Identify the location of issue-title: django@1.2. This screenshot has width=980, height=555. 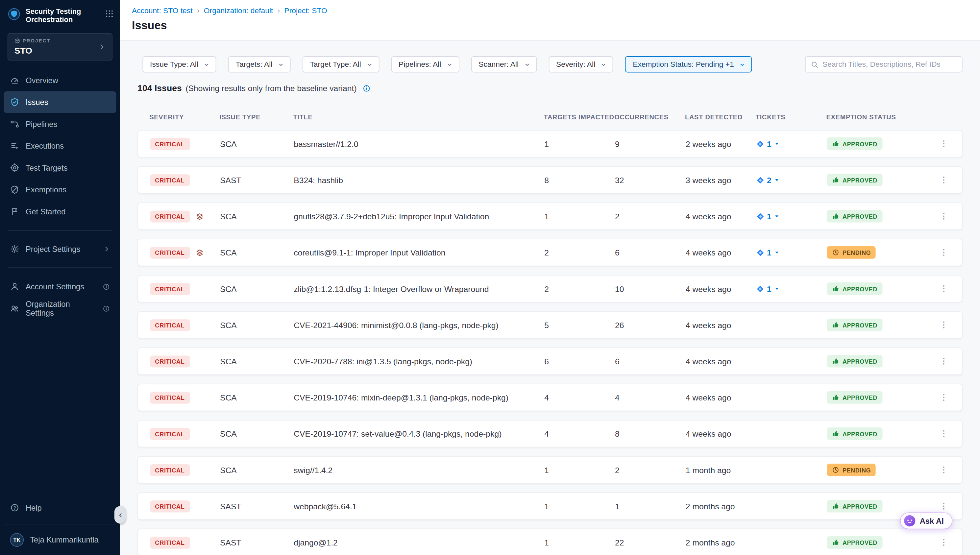
(419, 542).